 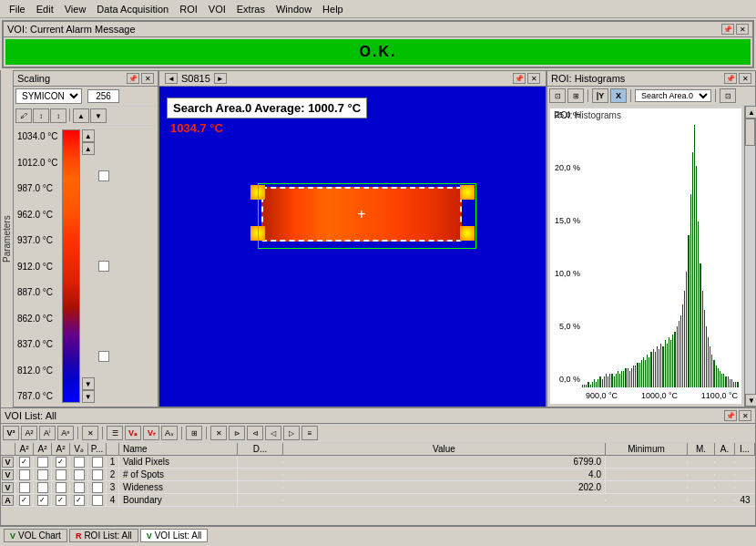 What do you see at coordinates (169, 433) in the screenshot?
I see `voi-tb-9: Aₓ` at bounding box center [169, 433].